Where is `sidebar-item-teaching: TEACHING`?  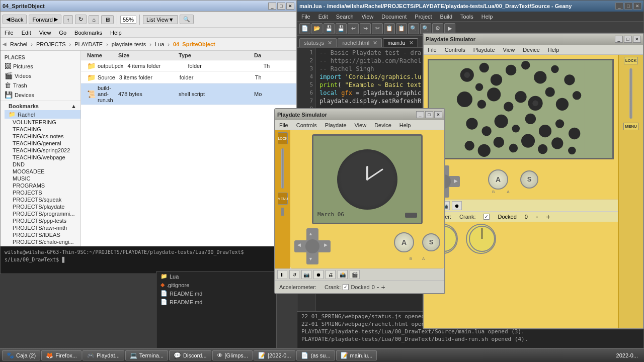
sidebar-item-teaching: TEACHING is located at coordinates (42, 129).